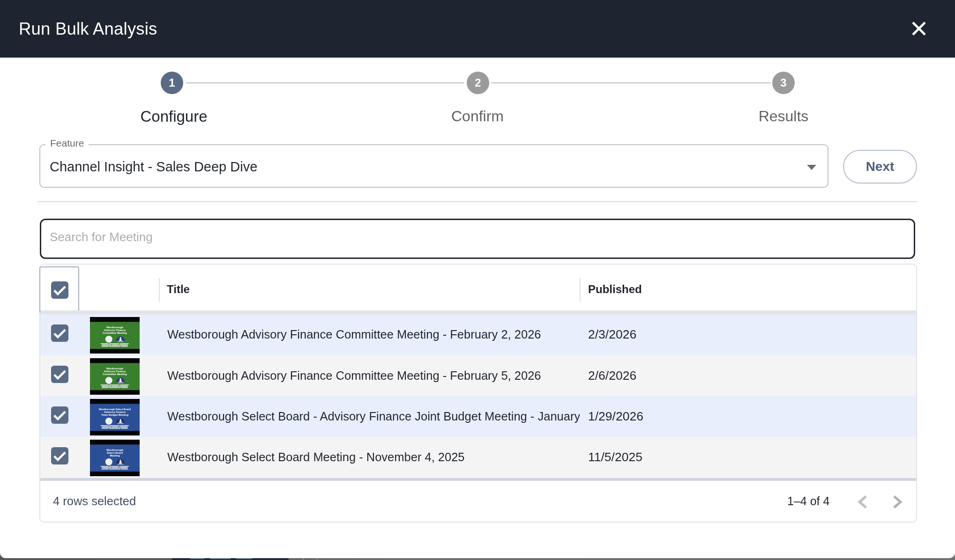 The height and width of the screenshot is (560, 955). Describe the element at coordinates (115, 415) in the screenshot. I see `svg-text: Town Budget Meeting` at that location.